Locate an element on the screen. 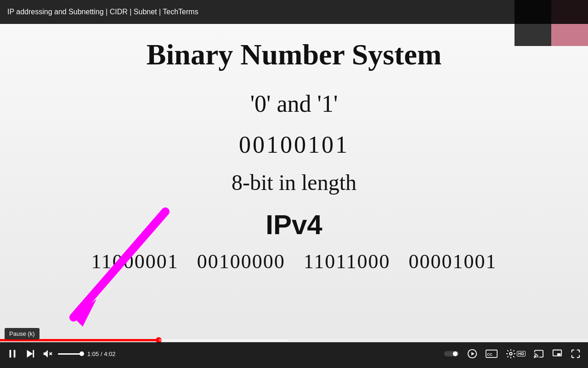 This screenshot has height=368, width=588. cast-button is located at coordinates (539, 354).